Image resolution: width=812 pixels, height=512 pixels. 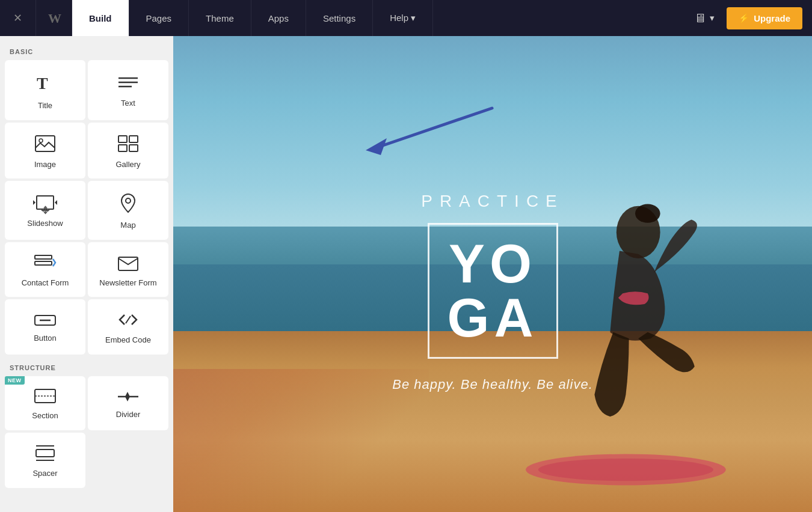 What do you see at coordinates (128, 340) in the screenshot?
I see `embed-code-label: Embed Code` at bounding box center [128, 340].